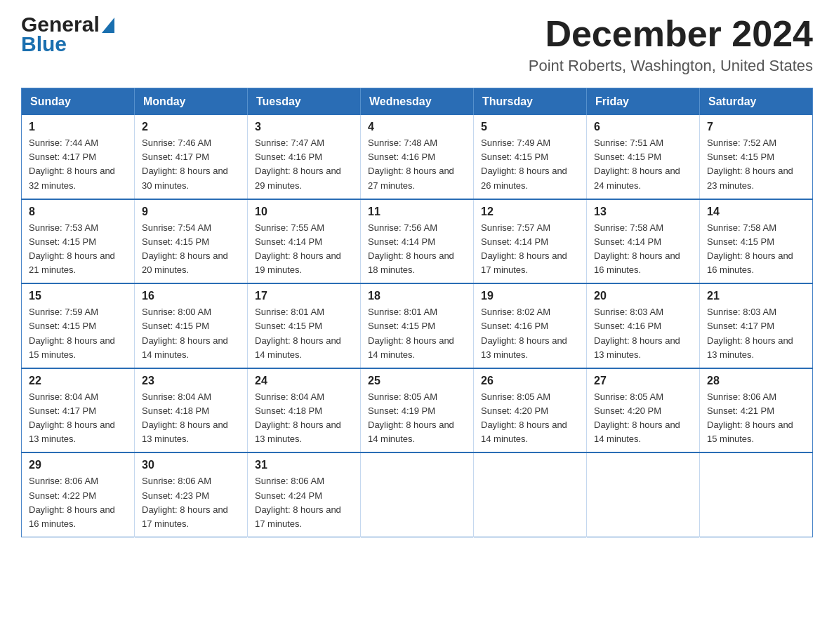 The width and height of the screenshot is (834, 644). Describe the element at coordinates (531, 157) in the screenshot. I see `calendar-cell: 5Sunrise: 7:49 AMSunset: 4:15 PMDaylight…` at that location.